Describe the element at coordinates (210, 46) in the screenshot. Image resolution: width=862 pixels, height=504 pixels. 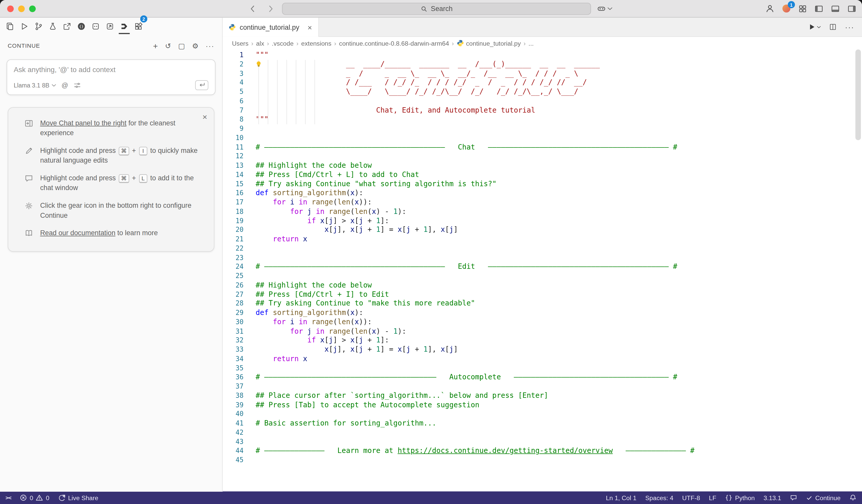
I see `more-icon: ···` at that location.